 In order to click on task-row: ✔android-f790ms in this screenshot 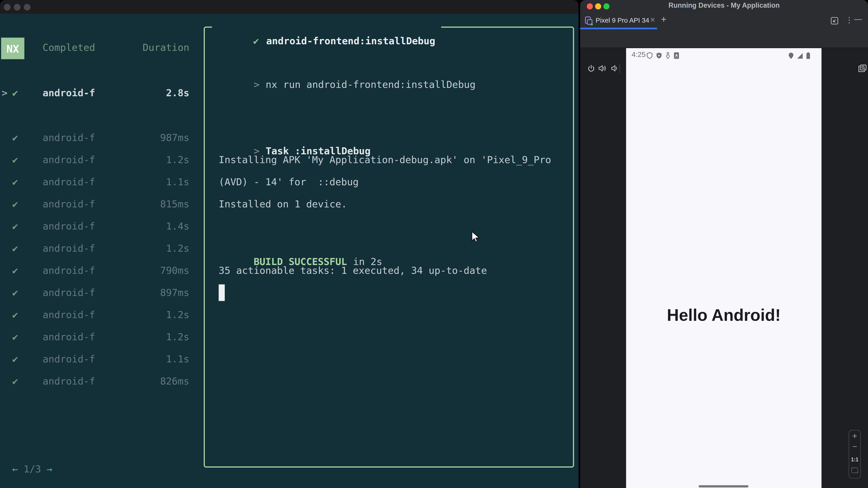, I will do `click(98, 271)`.